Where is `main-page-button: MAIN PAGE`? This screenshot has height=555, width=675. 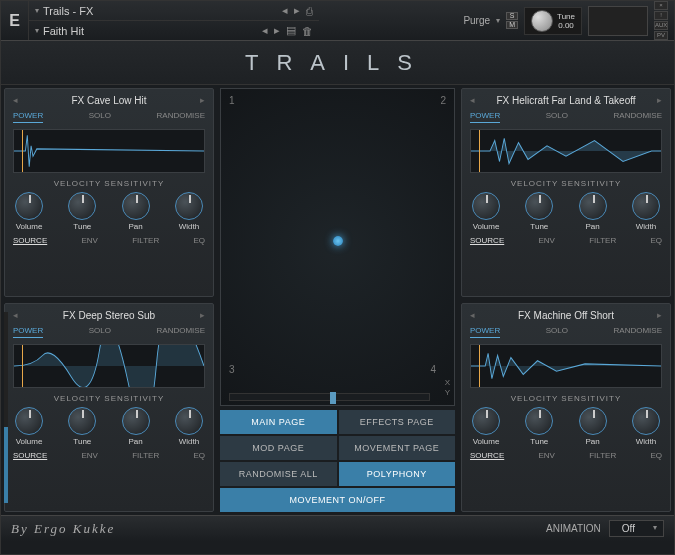
main-page-button: MAIN PAGE is located at coordinates (278, 422).